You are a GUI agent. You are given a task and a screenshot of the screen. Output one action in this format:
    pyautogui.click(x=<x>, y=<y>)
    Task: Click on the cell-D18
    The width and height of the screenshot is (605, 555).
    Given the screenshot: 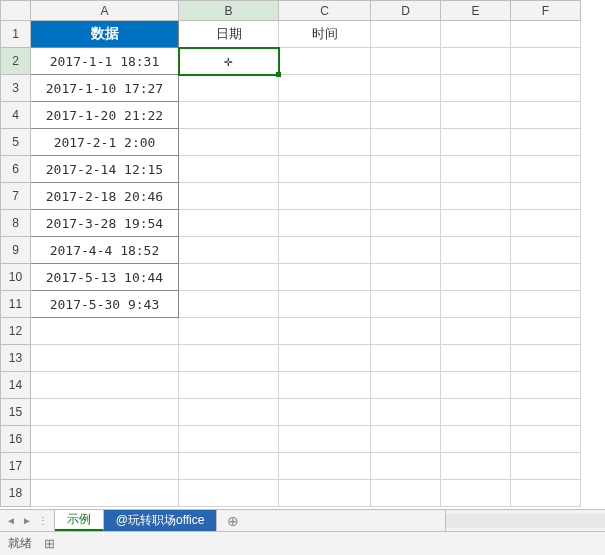 What is the action you would take?
    pyautogui.click(x=406, y=494)
    